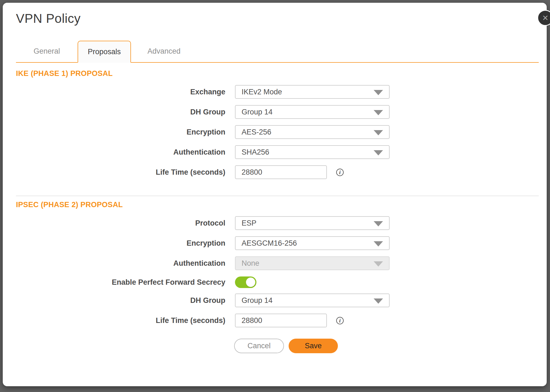 The height and width of the screenshot is (392, 550). Describe the element at coordinates (277, 243) in the screenshot. I see `ipsec-encryption-row: Encryption AESGCM16-256` at that location.